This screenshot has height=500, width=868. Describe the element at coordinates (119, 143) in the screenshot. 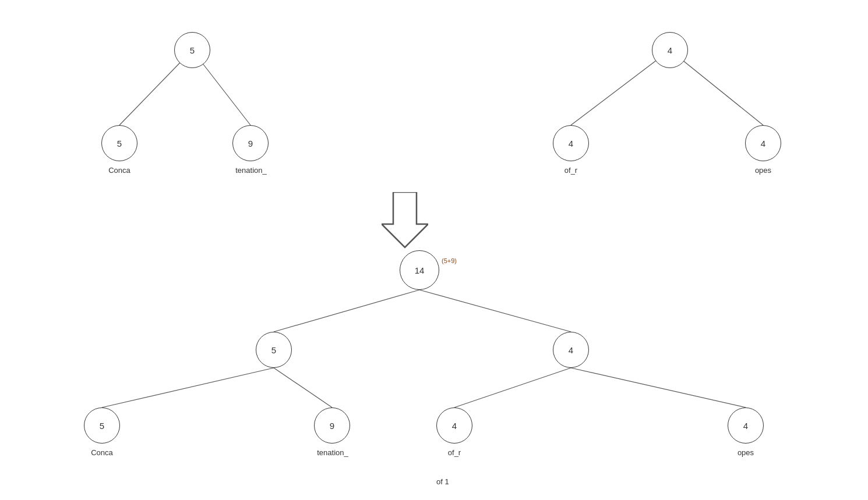

I see `top-left-child-left-node: 5` at that location.